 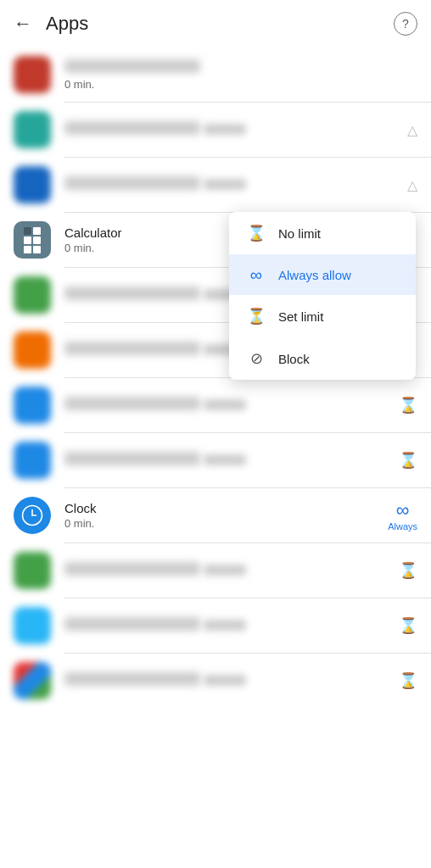 I want to click on always-allow-icon: ∞, so click(x=256, y=275).